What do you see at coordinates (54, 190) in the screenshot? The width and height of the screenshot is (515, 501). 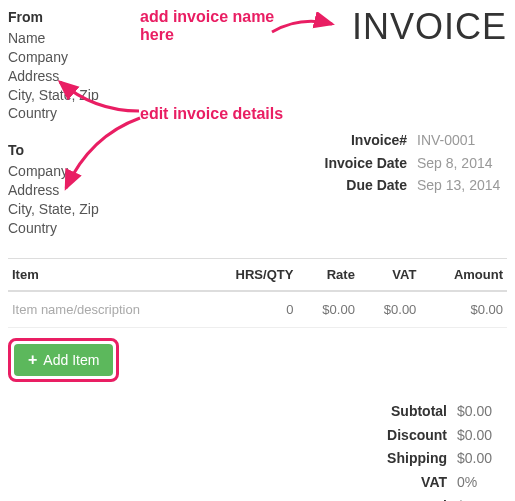 I see `to-address: Address` at bounding box center [54, 190].